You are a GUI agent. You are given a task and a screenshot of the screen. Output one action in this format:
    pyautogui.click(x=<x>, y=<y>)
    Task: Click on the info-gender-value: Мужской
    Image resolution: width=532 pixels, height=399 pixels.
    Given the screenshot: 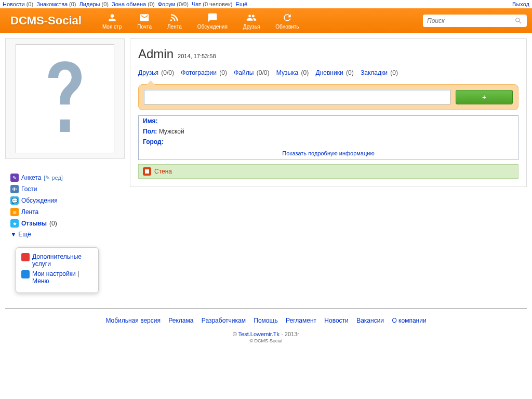 What is the action you would take?
    pyautogui.click(x=171, y=131)
    